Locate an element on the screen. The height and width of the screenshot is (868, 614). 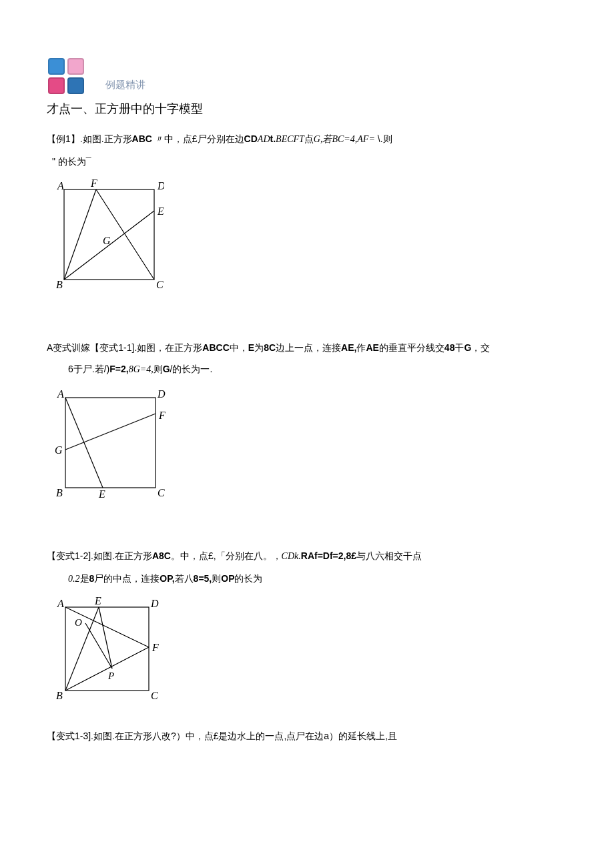
text: A变式训嫁【变式1-1].如图，在正方形 is located at coordinates (124, 348).